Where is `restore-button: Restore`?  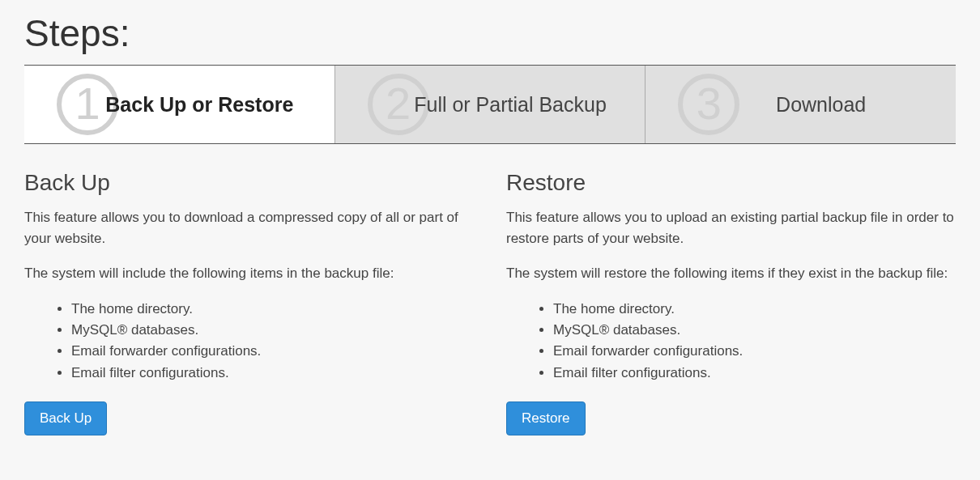
restore-button: Restore is located at coordinates (546, 418).